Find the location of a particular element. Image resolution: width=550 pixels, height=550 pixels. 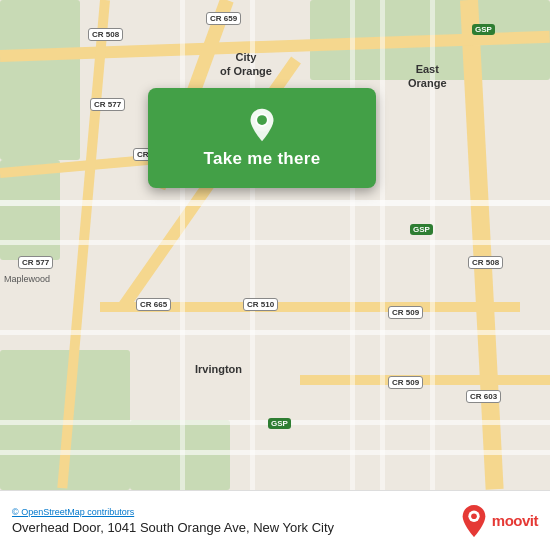

address-text: Overhead Door, 1041 South Orange Ave, Ne… is located at coordinates (173, 528).